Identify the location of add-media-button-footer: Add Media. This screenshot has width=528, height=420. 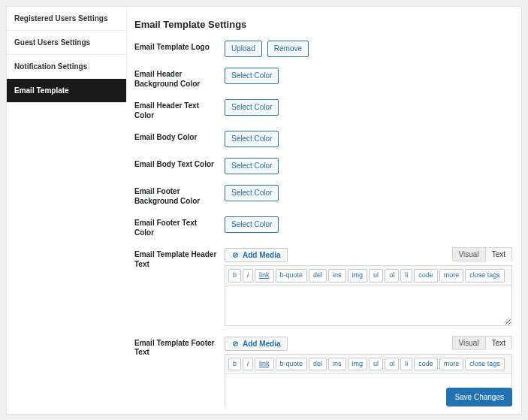
(256, 344).